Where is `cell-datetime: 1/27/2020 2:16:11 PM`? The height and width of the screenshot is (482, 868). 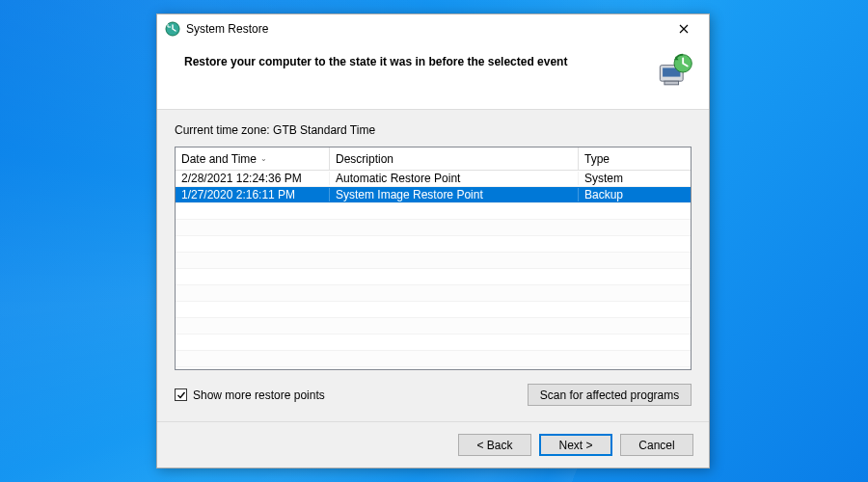
cell-datetime: 1/27/2020 2:16:11 PM is located at coordinates (253, 195).